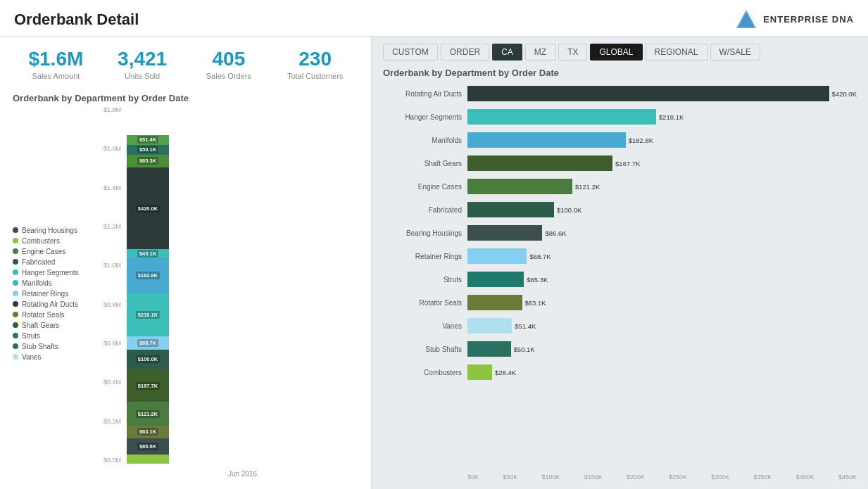 The height and width of the screenshot is (489, 868). I want to click on legend-item: Retainer Rings, so click(52, 294).